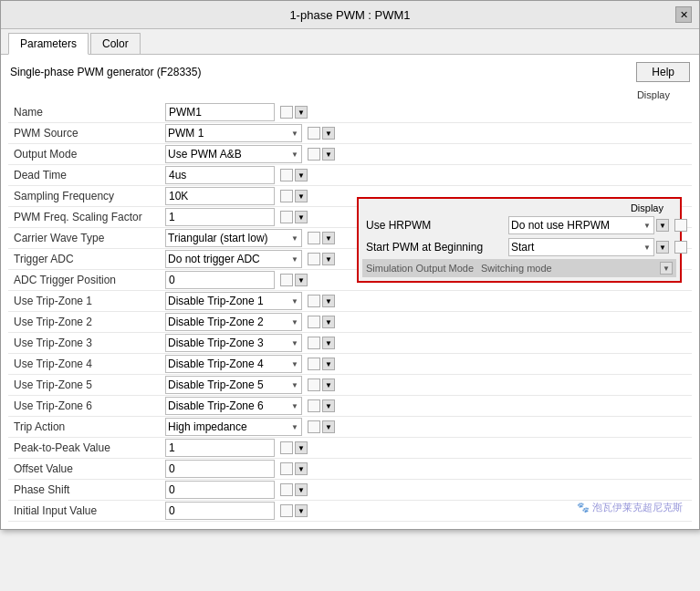  Describe the element at coordinates (220, 469) in the screenshot. I see `input-offset` at that location.